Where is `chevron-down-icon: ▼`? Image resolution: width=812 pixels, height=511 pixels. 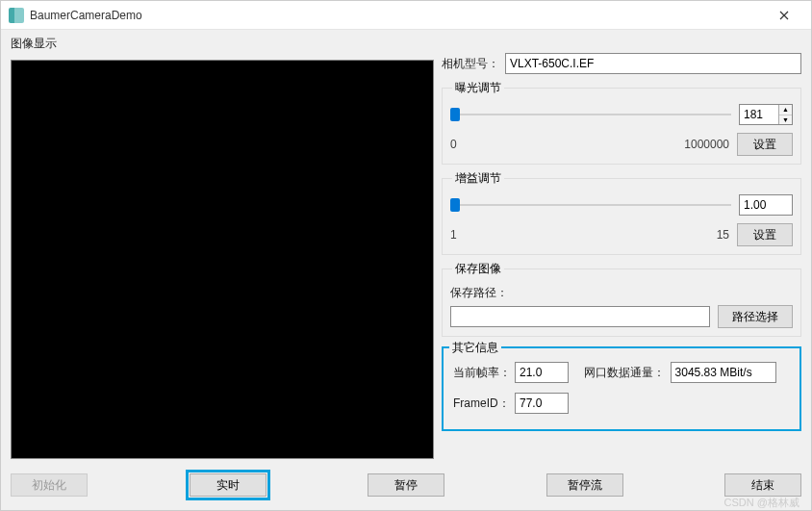 chevron-down-icon: ▼ is located at coordinates (785, 120).